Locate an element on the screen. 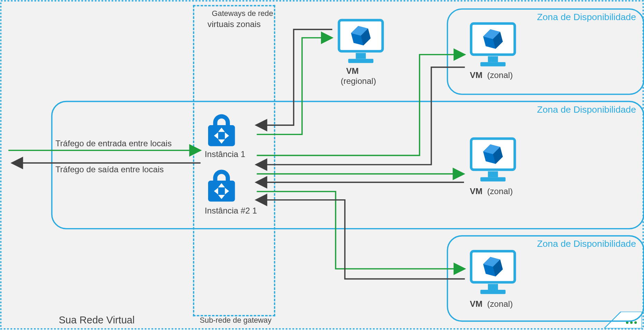 Image resolution: width=644 pixels, height=330 pixels. arrow-vmreg-to-inst1 is located at coordinates (294, 77).